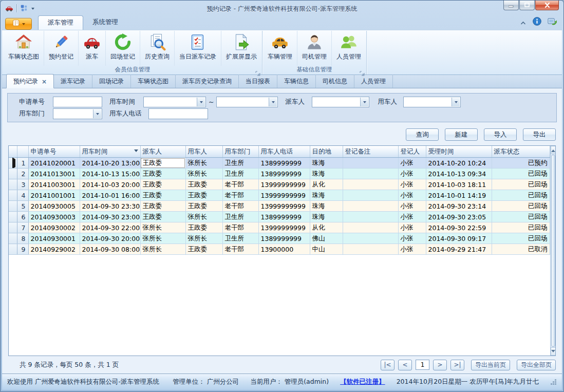  I want to click on cell: 佛山, so click(326, 238).